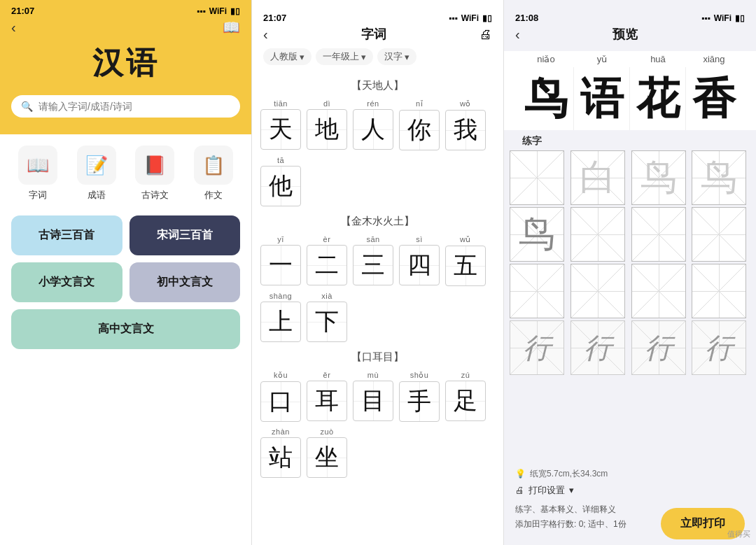  I want to click on icon-gushiwen: 📕 古诗文, so click(155, 174).